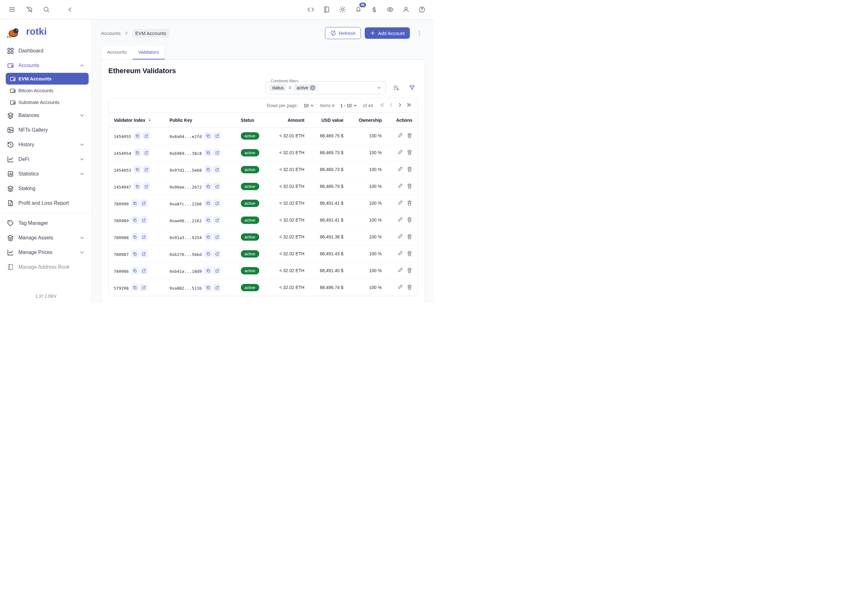 This screenshot has width=868, height=606. What do you see at coordinates (46, 253) in the screenshot?
I see `sidebar-item-manage-prices: Manage Prices` at bounding box center [46, 253].